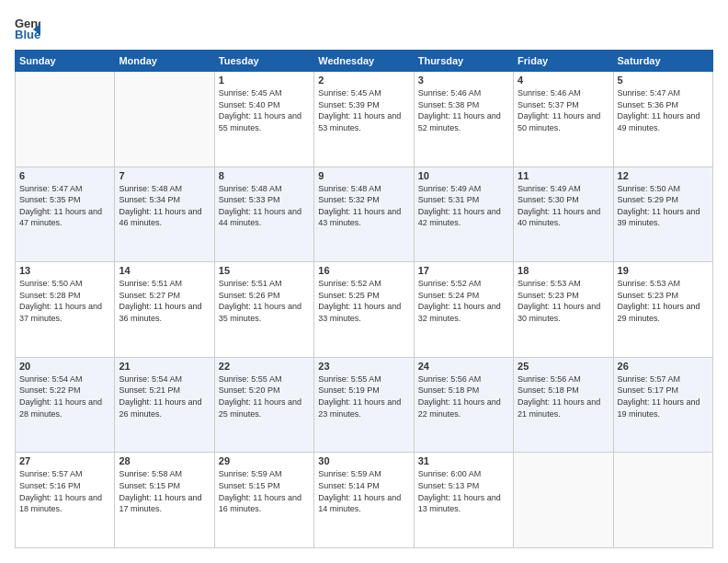 This screenshot has width=728, height=563. I want to click on calendar-cell: 18Sunrise: 5:53 AM Sunset: 5:23 PM Dayli…, so click(563, 310).